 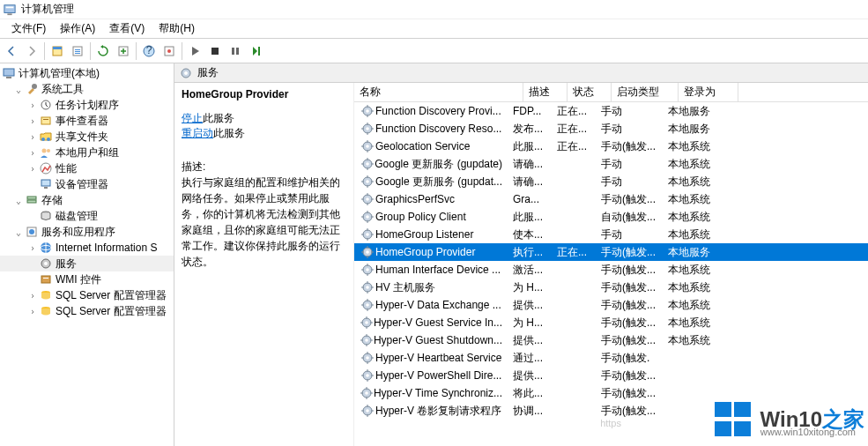 What do you see at coordinates (86, 184) in the screenshot?
I see `tree-device-manager: 设备管理器` at bounding box center [86, 184].